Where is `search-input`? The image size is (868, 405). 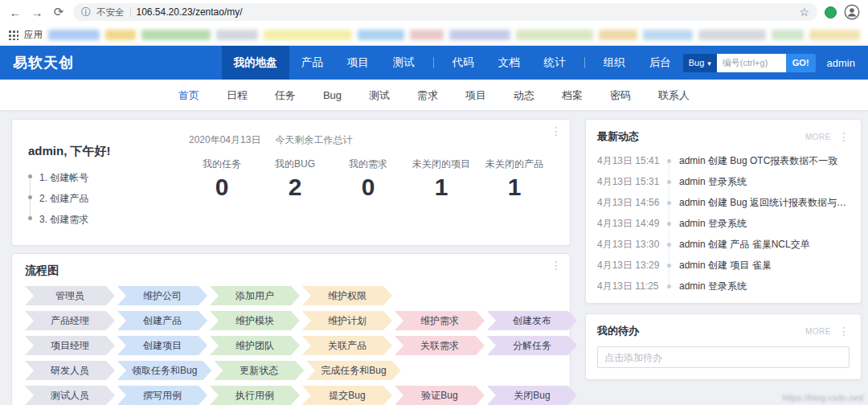 search-input is located at coordinates (751, 63).